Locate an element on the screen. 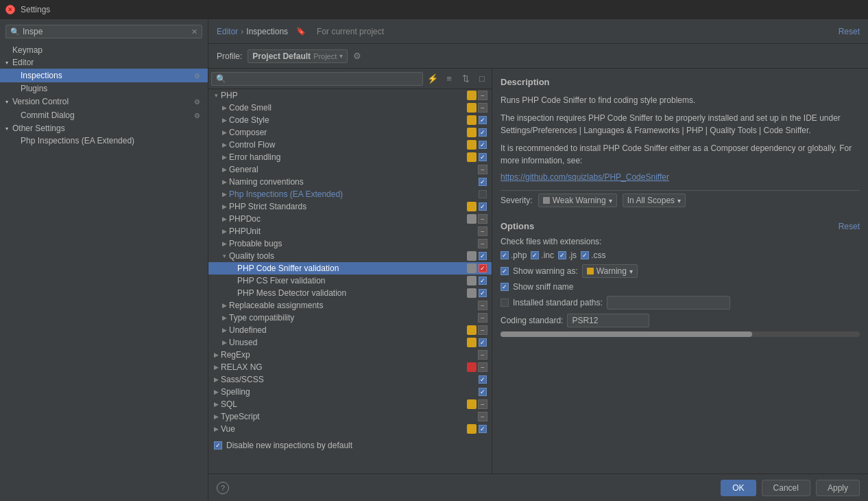  insp-check-phpcsf: ✓ is located at coordinates (483, 281).